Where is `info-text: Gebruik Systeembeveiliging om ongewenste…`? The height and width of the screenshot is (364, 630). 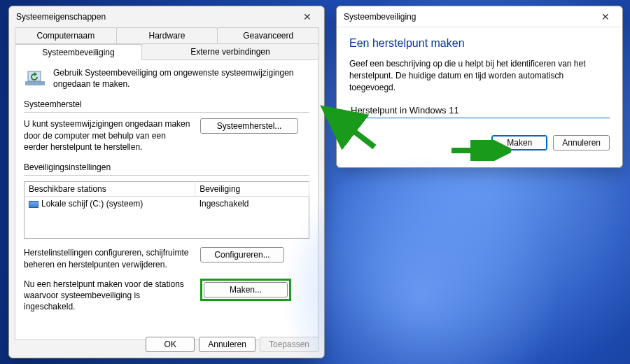 info-text: Gebruik Systeembeveiliging om ongewenste… is located at coordinates (181, 78).